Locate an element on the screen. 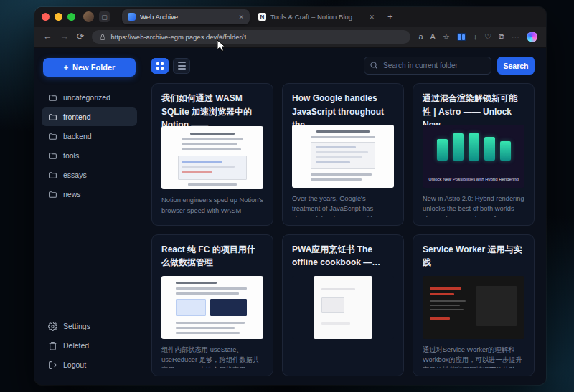 This screenshot has width=574, height=392. web-archive-favicon is located at coordinates (132, 17).